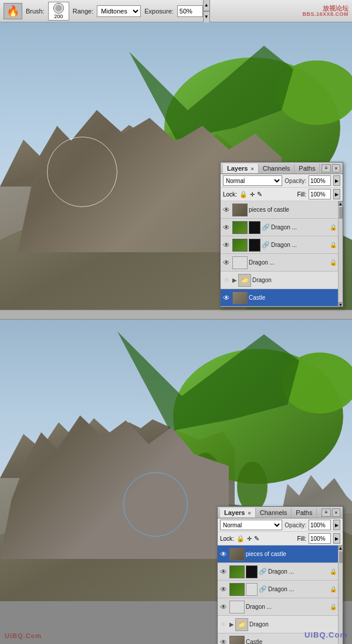  What do you see at coordinates (240, 210) in the screenshot?
I see `layer-thumb-pieces` at bounding box center [240, 210].